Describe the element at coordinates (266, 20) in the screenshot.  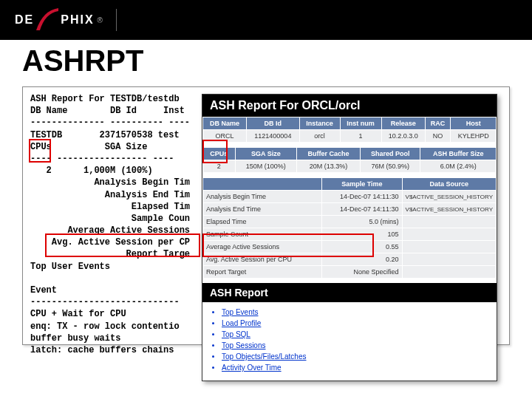
I see `brand-bar: DE PHIX ®` at that location.